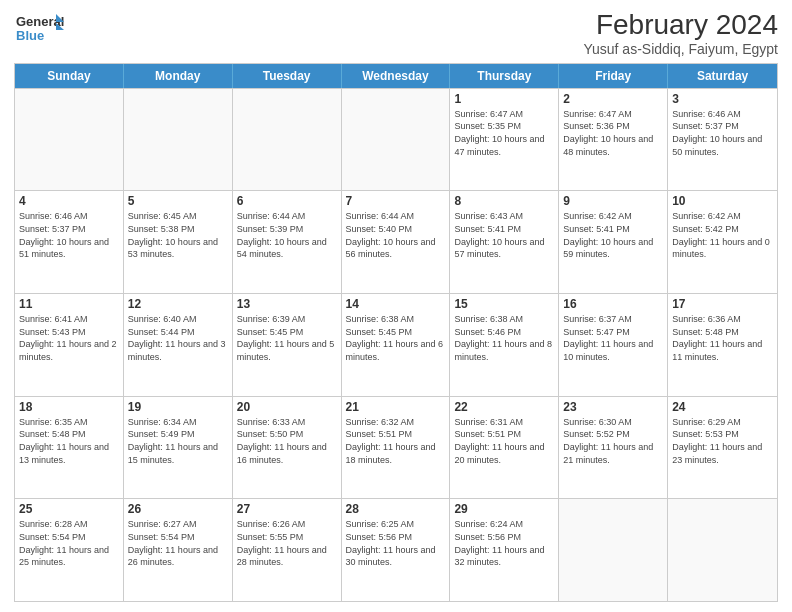 Image resolution: width=792 pixels, height=612 pixels. Describe the element at coordinates (39, 29) in the screenshot. I see `logo: General Blue` at that location.